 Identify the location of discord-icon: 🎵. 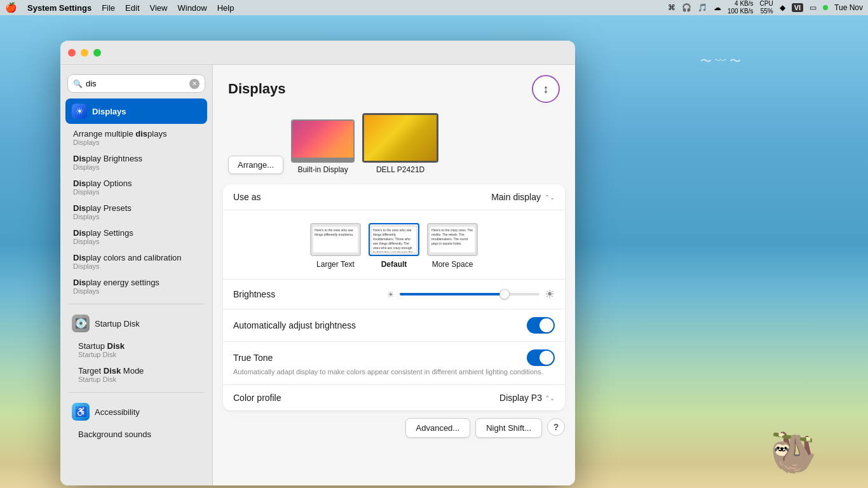
(703, 8).